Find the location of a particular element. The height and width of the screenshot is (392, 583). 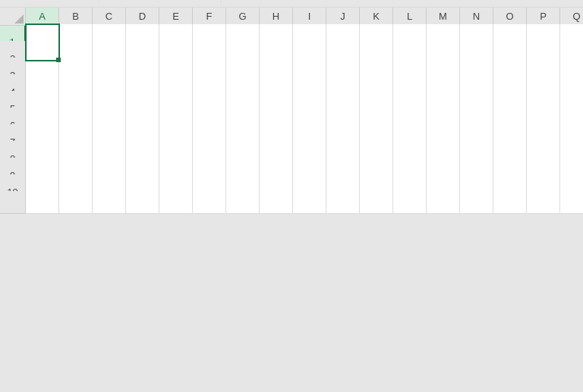

cell-K11 is located at coordinates (377, 202).